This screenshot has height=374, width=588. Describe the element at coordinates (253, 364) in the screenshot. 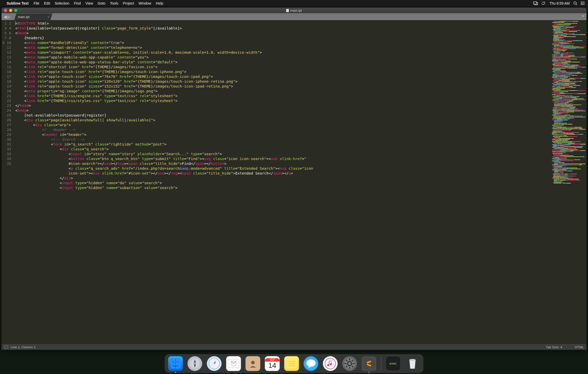

I see `dock-contacts` at that location.